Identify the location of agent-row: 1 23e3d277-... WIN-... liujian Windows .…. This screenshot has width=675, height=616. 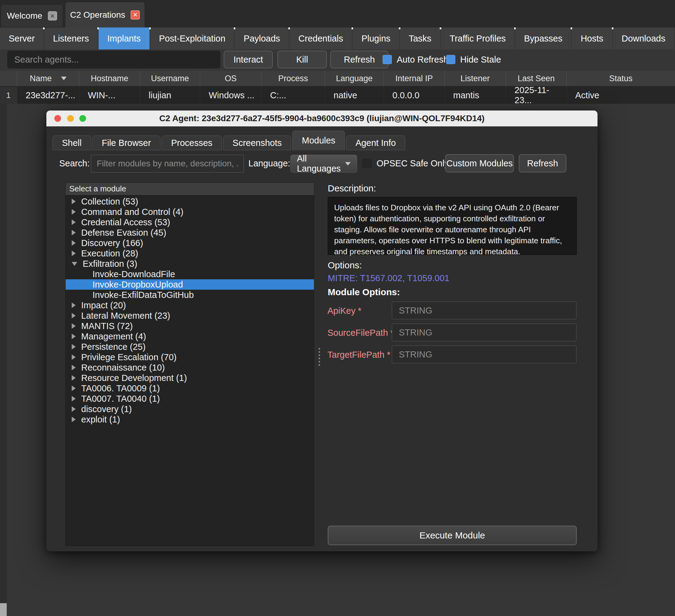
(338, 95).